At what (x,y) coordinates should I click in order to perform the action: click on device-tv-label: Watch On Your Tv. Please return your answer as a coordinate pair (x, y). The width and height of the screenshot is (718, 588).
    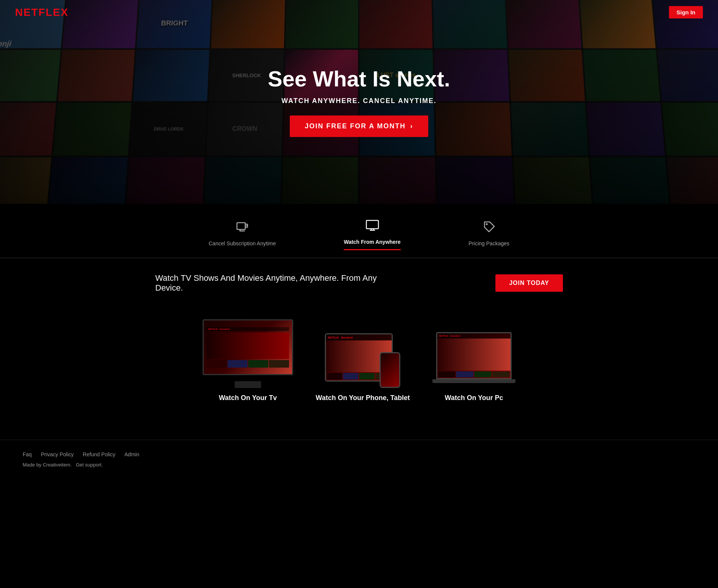
    Looking at the image, I should click on (248, 398).